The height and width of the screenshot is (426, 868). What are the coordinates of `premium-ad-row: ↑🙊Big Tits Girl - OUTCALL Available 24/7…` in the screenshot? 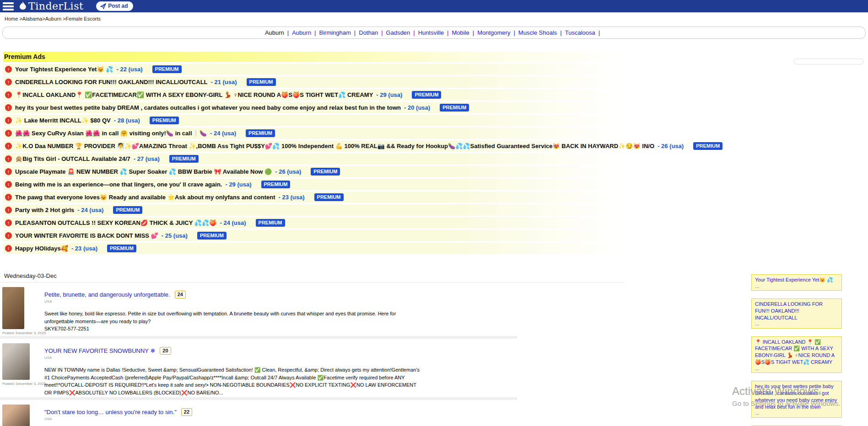 It's located at (314, 159).